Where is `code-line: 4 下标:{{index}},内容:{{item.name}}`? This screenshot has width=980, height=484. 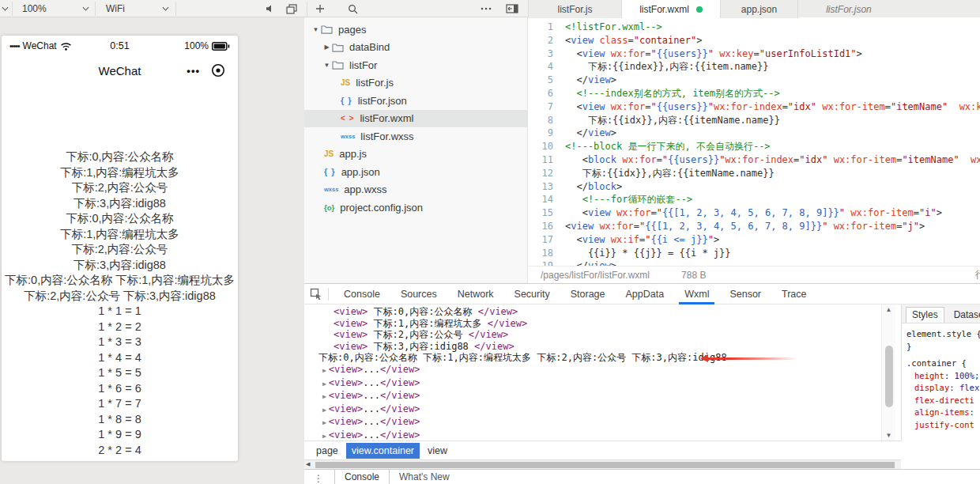
code-line: 4 下标:{{index}},内容:{{item.name}} is located at coordinates (754, 66).